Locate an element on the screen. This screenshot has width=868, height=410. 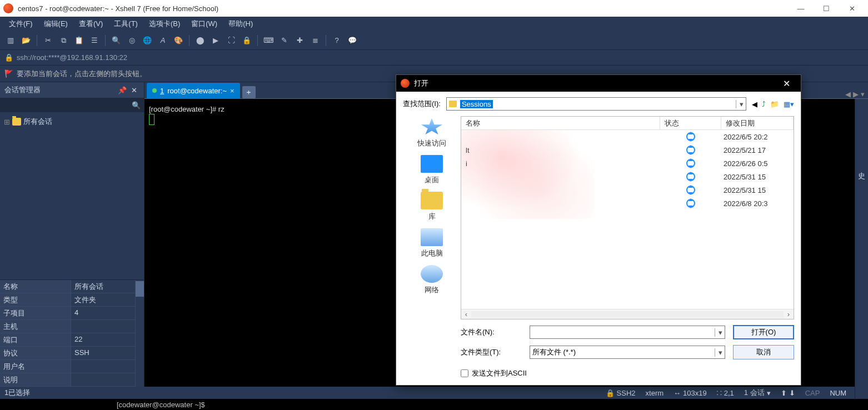
nav-back-icon: ◀ is located at coordinates (755, 104).